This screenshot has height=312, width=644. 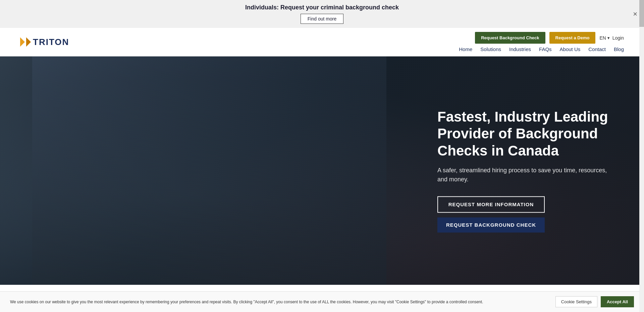 What do you see at coordinates (612, 38) in the screenshot?
I see `lang-login-area: EN ▼ Login` at bounding box center [612, 38].